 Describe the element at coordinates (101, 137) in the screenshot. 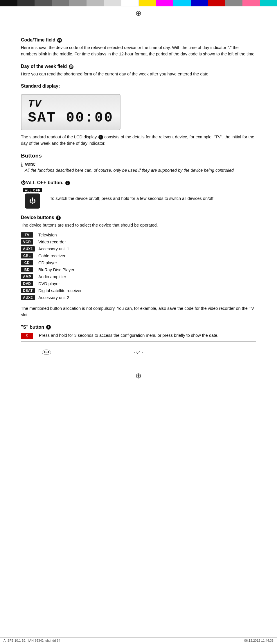

I see `standard-display-body-num: 1` at that location.